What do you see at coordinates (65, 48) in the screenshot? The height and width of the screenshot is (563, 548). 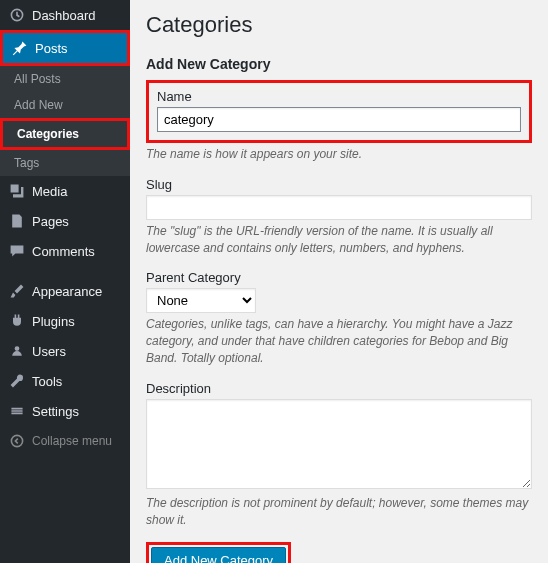 I see `sidebar-item-posts: Posts` at bounding box center [65, 48].